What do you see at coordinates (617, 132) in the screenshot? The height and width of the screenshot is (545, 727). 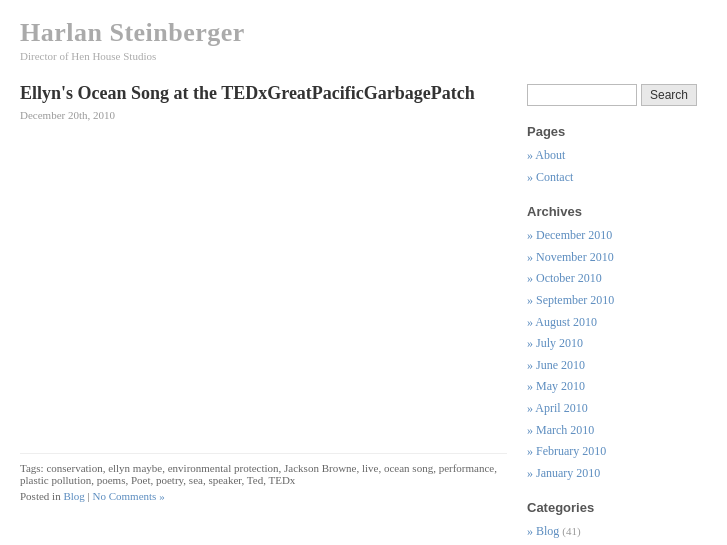 I see `pages-heading: Pages` at bounding box center [617, 132].